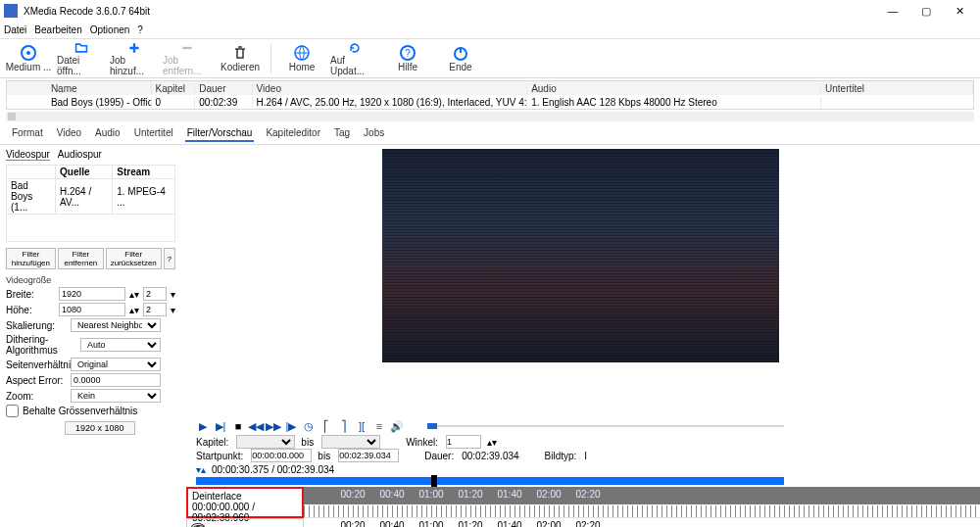 Image resolution: width=980 pixels, height=527 pixels. Describe the element at coordinates (116, 364) in the screenshot. I see `aspect-select: Original` at that location.